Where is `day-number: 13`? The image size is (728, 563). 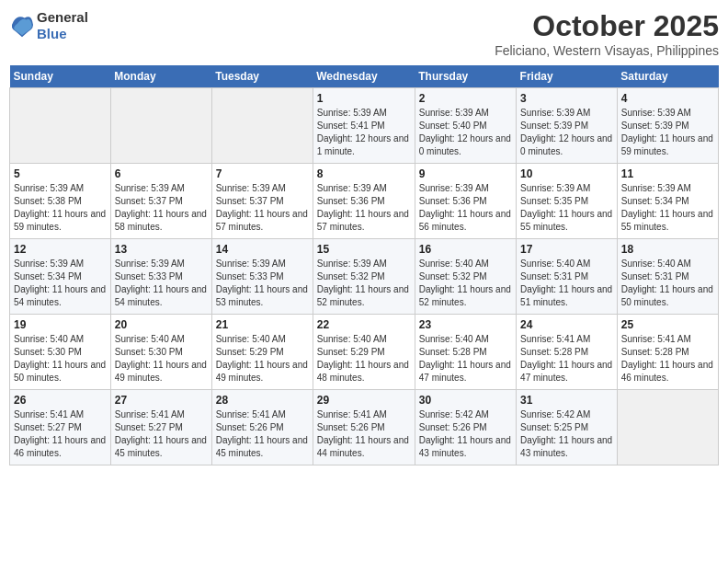
day-number: 13 is located at coordinates (162, 249).